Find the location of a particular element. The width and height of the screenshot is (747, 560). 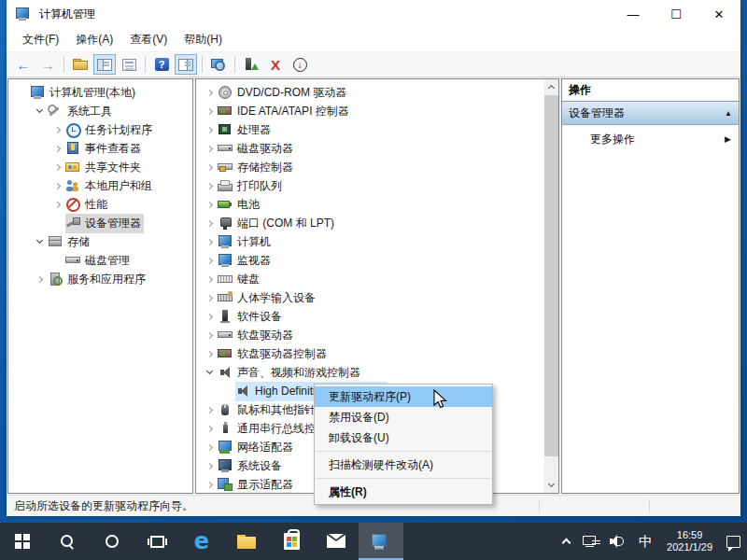

network-tray-button is located at coordinates (590, 541).